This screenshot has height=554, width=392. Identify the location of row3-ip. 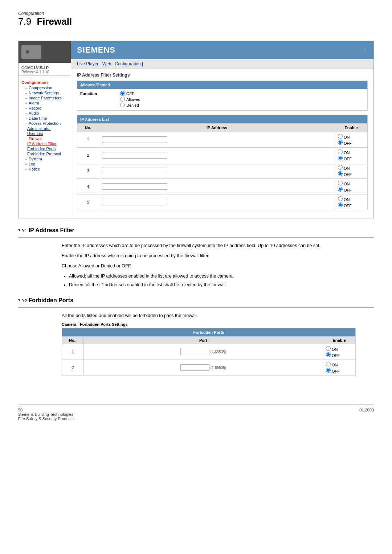
(217, 171).